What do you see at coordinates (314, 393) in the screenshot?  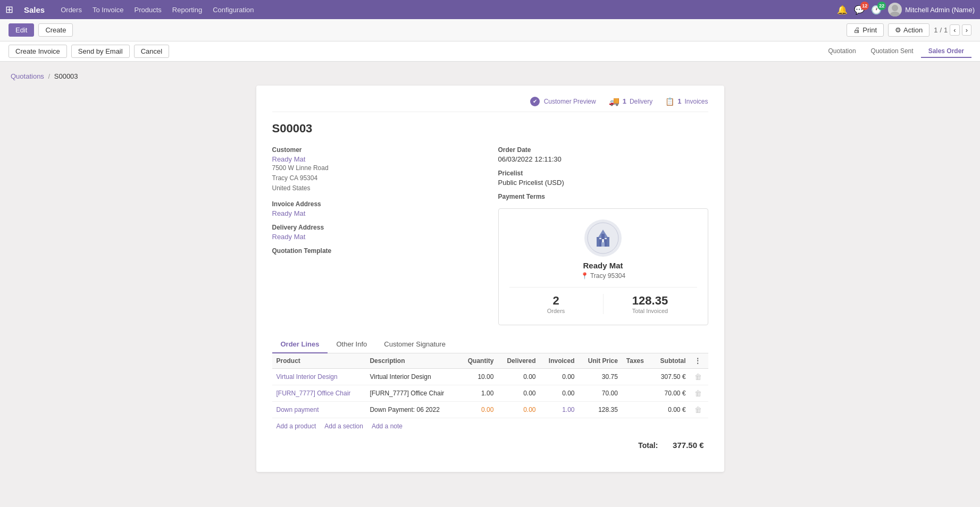 I see `row2-product-link: [FURN_7777] Office Chair` at bounding box center [314, 393].